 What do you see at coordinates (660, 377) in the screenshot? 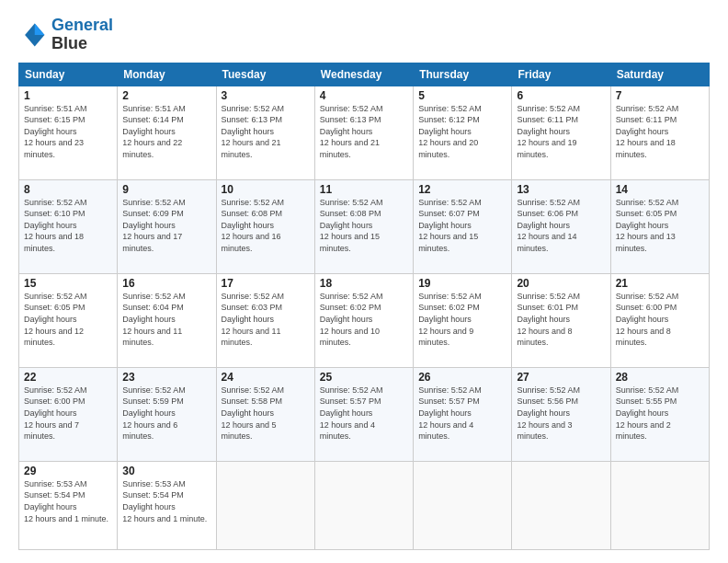
I see `day-number: 28` at bounding box center [660, 377].